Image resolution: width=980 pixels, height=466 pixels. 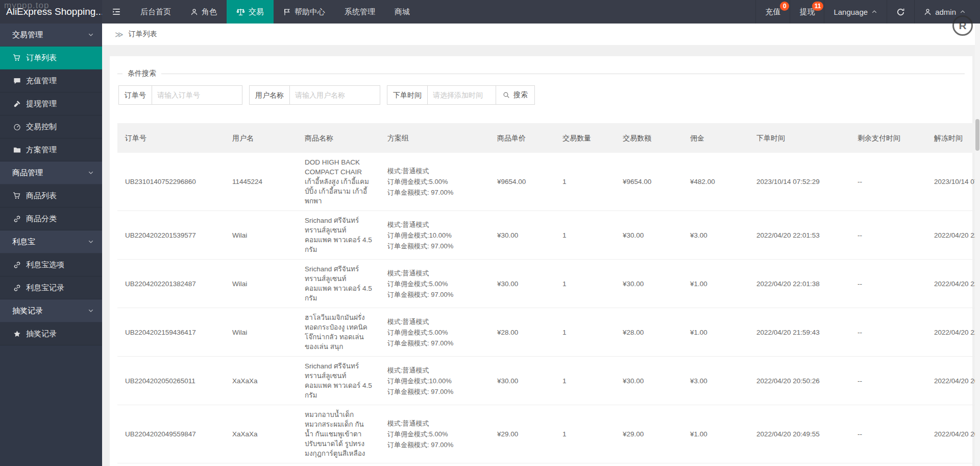 I want to click on table-row: UB2204202201382487 Wilai Srichand ศรีจัน…, so click(x=549, y=284).